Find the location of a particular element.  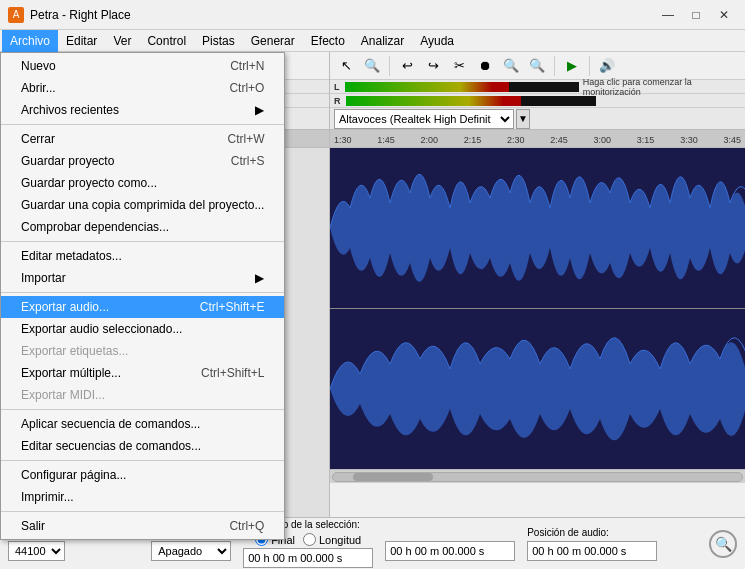

L-meter is located at coordinates (462, 87).